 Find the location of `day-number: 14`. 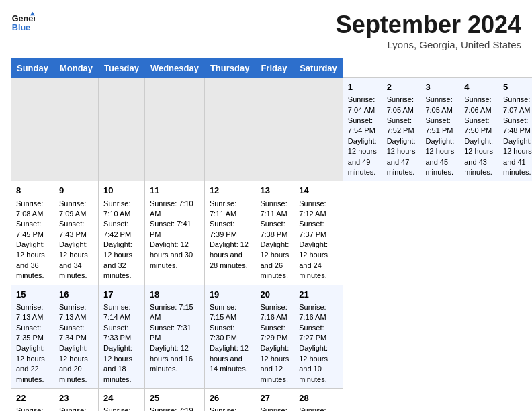

day-number: 14 is located at coordinates (318, 191).